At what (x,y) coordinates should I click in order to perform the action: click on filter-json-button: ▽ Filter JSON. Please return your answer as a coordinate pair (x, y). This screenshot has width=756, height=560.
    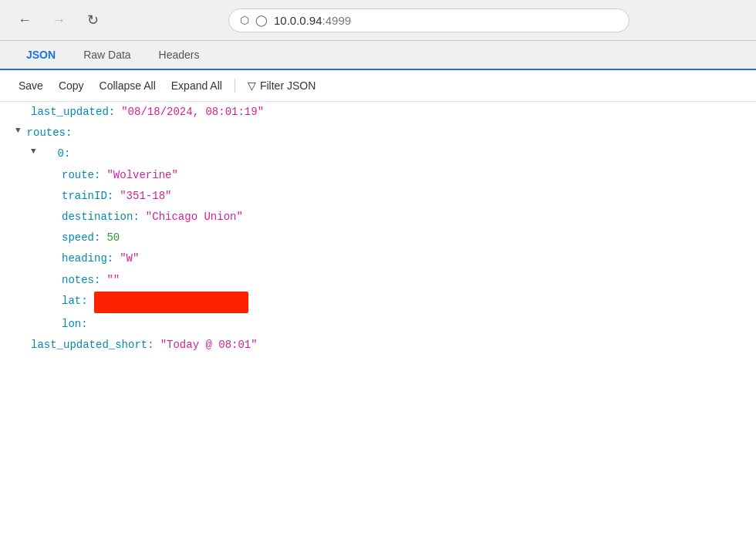
    Looking at the image, I should click on (282, 86).